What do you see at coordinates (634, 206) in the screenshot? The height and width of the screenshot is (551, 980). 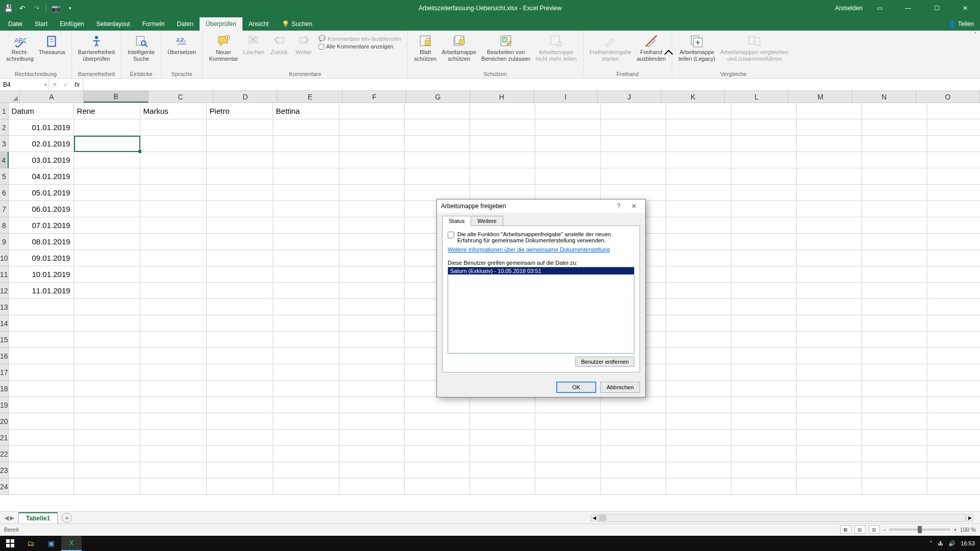 I see `dialog-close-button: ✕` at bounding box center [634, 206].